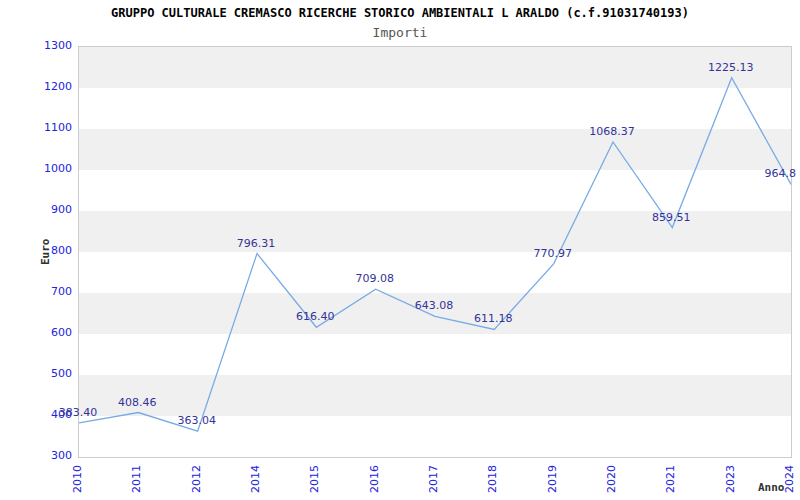  What do you see at coordinates (375, 278) in the screenshot?
I see `data-point-label: 709.08` at bounding box center [375, 278].